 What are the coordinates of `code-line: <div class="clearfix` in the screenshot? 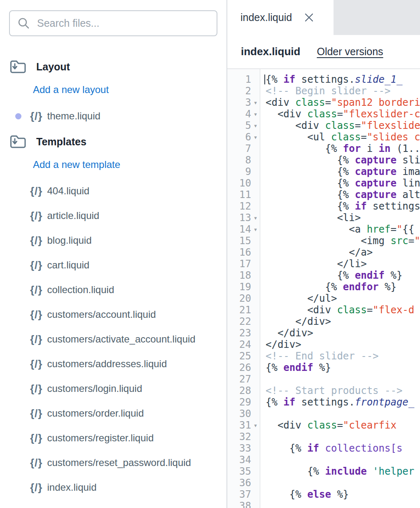 It's located at (343, 425).